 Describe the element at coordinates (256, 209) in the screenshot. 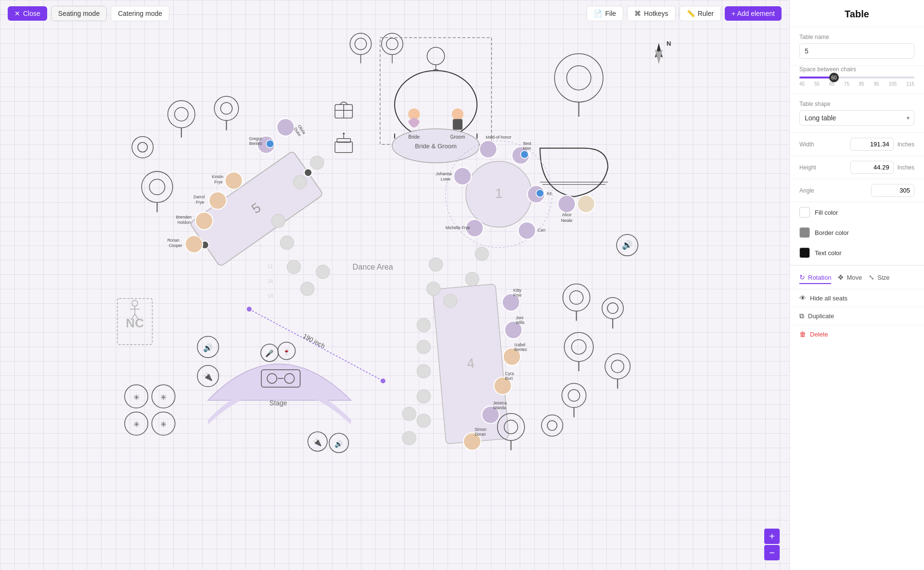

I see `table-5: 5` at that location.